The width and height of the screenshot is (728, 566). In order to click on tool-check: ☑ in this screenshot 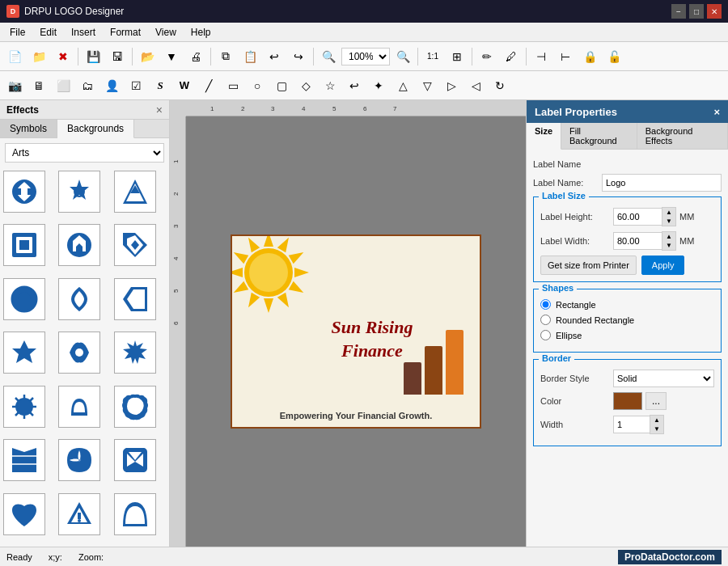, I will do `click(136, 86)`.